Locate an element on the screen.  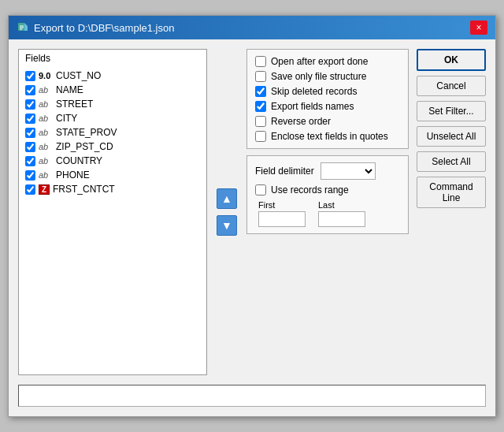
field-item: abNAME is located at coordinates (113, 90).